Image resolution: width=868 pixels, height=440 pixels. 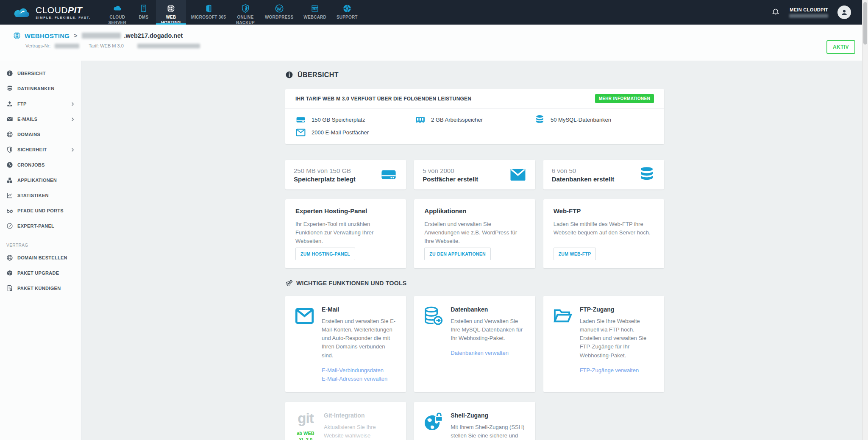 What do you see at coordinates (171, 24) in the screenshot?
I see `active-tab-indicator` at bounding box center [171, 24].